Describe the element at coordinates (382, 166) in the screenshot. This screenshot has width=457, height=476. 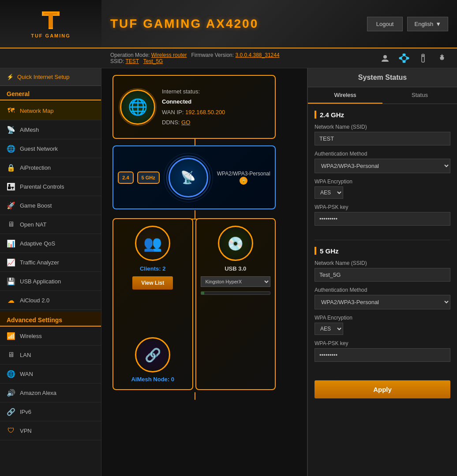
I see `auth-24-select: WPA2/WPA3-Personal WPA2-Personal WPA3-Pe…` at that location.